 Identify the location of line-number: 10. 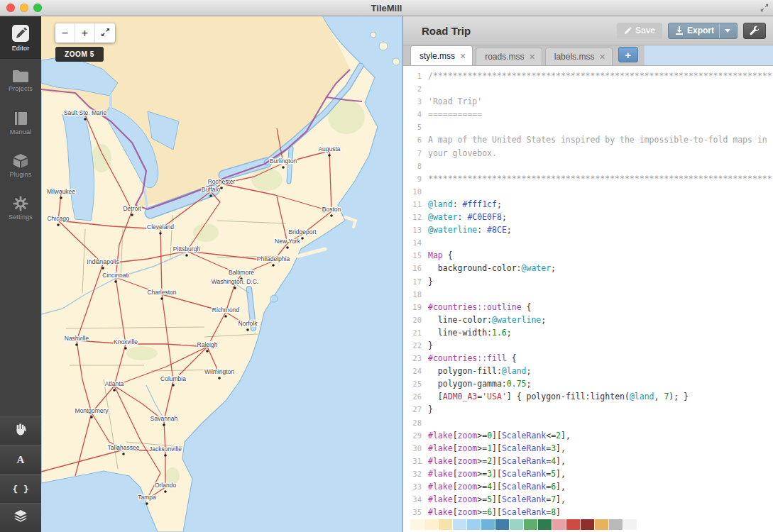
(416, 192).